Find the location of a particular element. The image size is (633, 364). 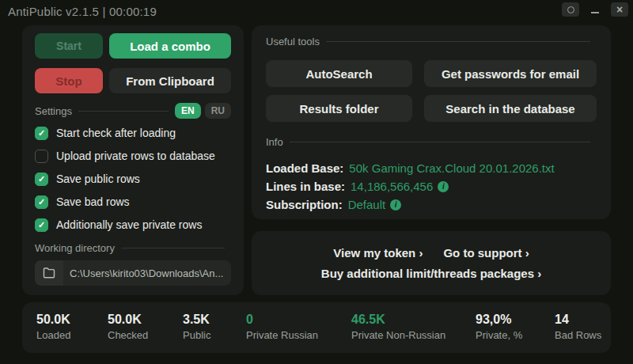

checkbox-save-bad-rows: ✓ Save bad rows is located at coordinates (133, 202).